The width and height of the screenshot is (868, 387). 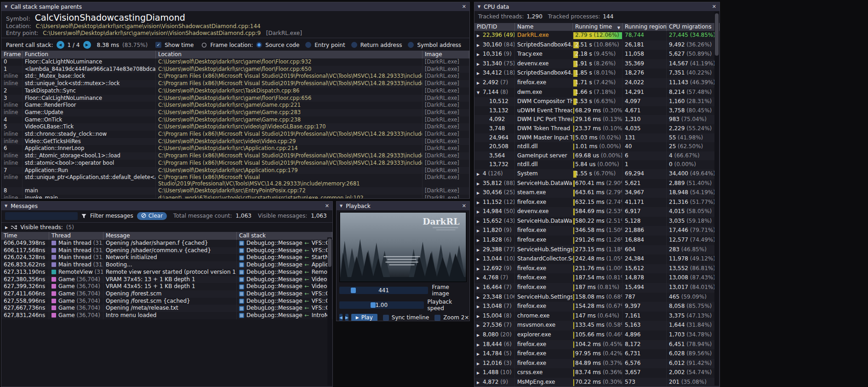 What do you see at coordinates (235, 84) in the screenshot?
I see `callstack-frame-row: inlinestd::unique_lock<std::mutex>::lock…` at bounding box center [235, 84].